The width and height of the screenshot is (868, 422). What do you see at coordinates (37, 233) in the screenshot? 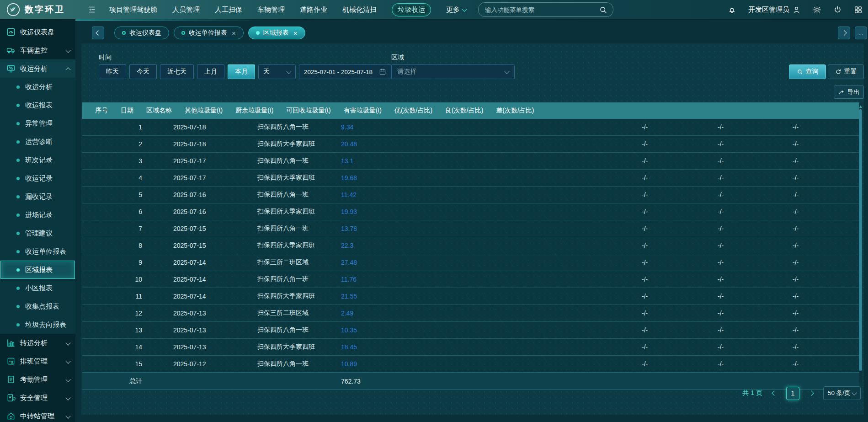
I see `sidebar-subitem: 管理建议` at bounding box center [37, 233].